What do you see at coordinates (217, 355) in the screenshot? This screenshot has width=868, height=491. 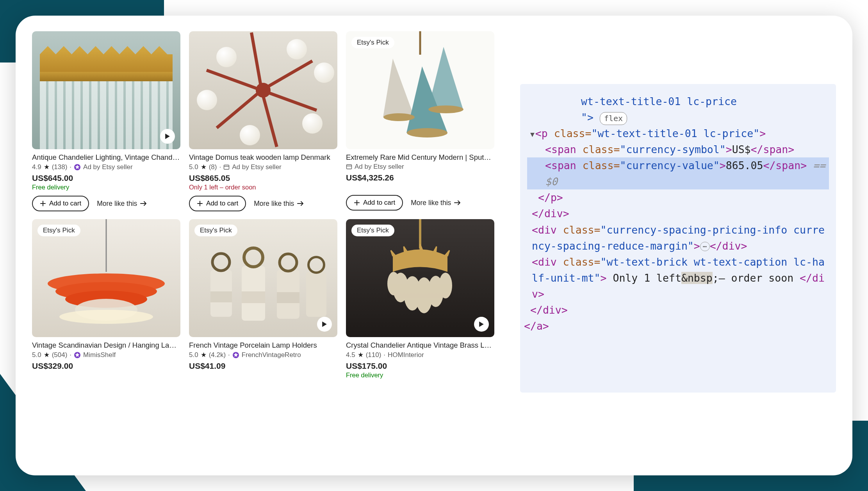 I see `review-count: (4.2k)` at bounding box center [217, 355].